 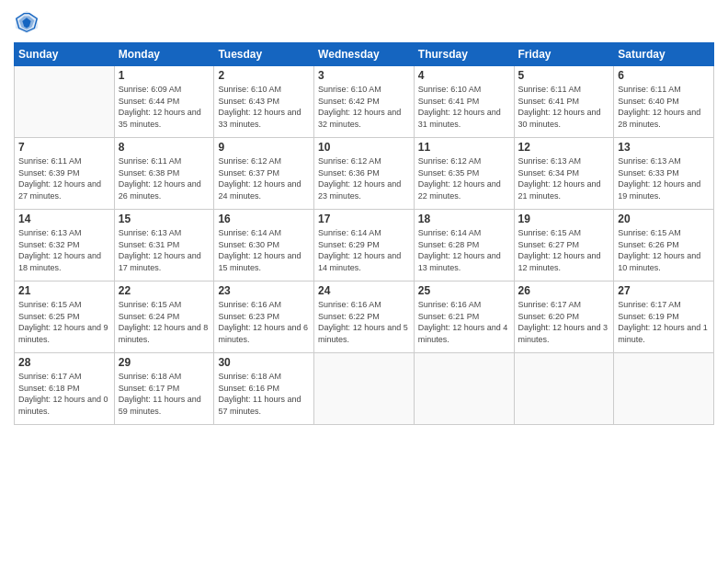 What do you see at coordinates (564, 174) in the screenshot?
I see `day-cell: 12Sunrise: 6:13 AM Sunset: 6:34 PM Dayli…` at bounding box center [564, 174].